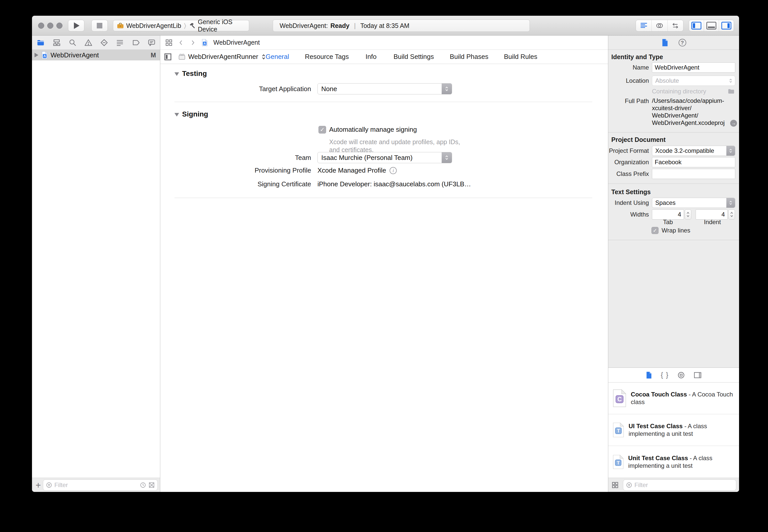  Describe the element at coordinates (682, 43) in the screenshot. I see `quick-help-tab: ?` at that location.